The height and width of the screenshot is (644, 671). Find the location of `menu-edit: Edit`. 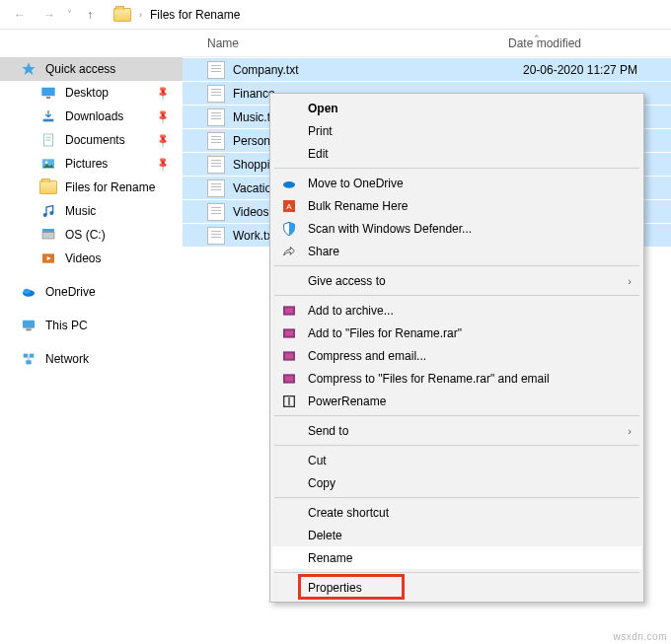

menu-edit: Edit is located at coordinates (457, 154).